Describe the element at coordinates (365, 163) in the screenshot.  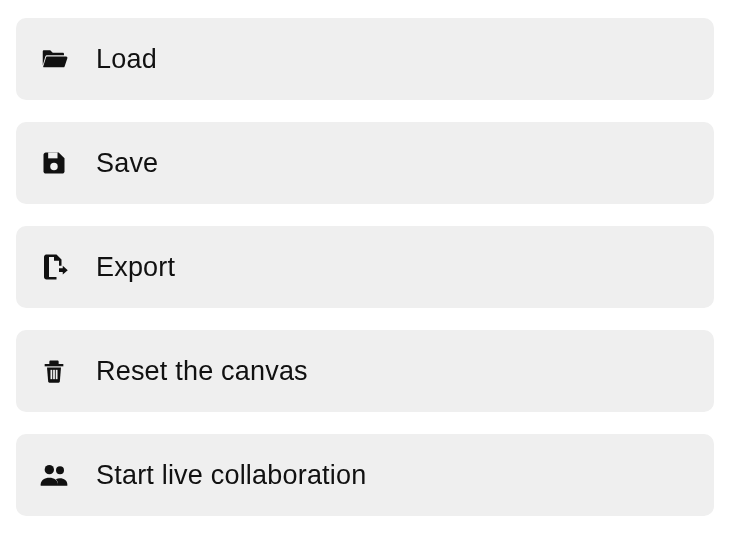
I see `menu-item-save: Save` at that location.